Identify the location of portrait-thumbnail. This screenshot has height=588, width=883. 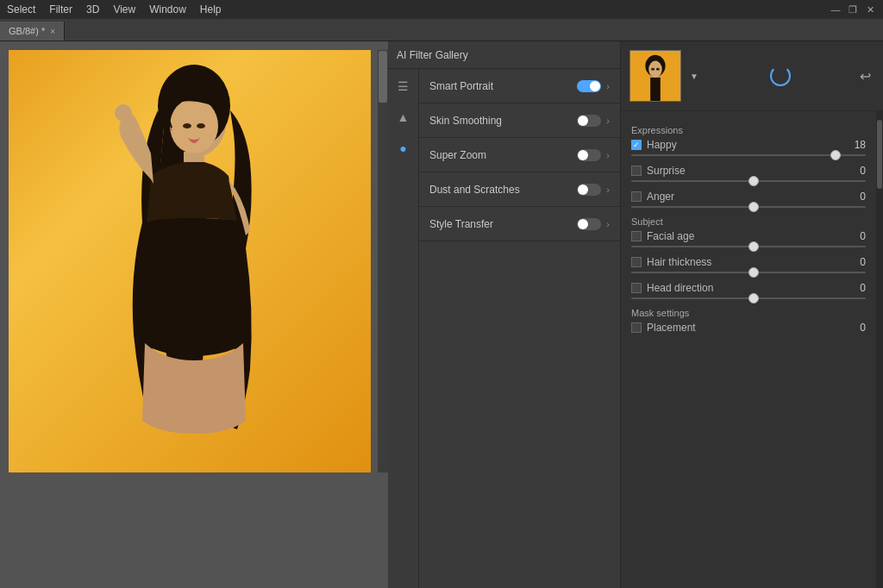
(655, 76).